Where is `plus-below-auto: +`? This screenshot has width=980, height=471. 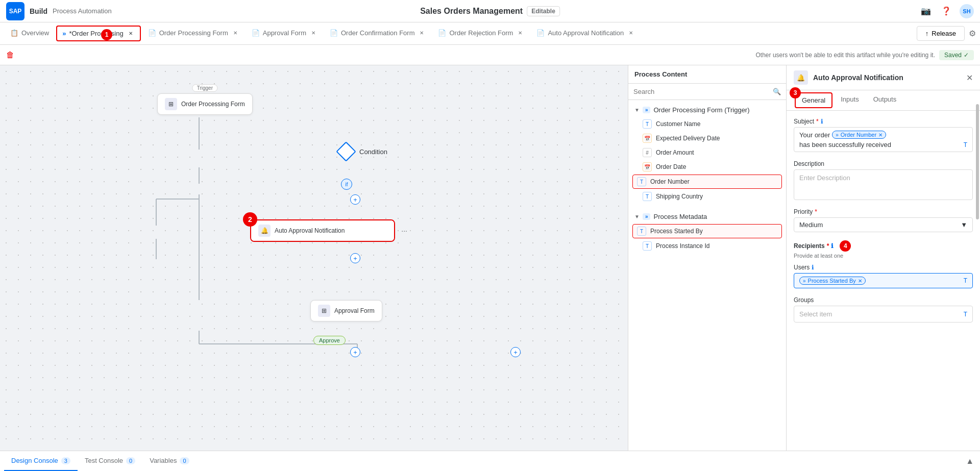 plus-below-auto: + is located at coordinates (355, 258).